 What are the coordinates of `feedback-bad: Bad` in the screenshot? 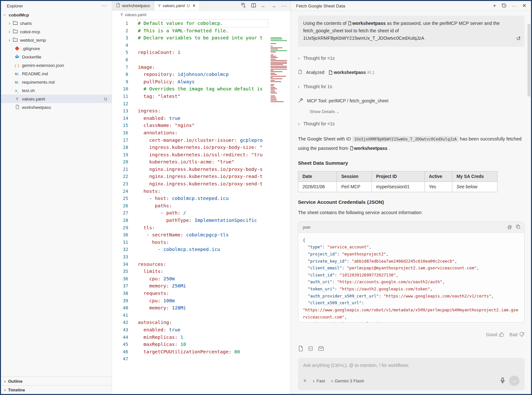 It's located at (517, 335).